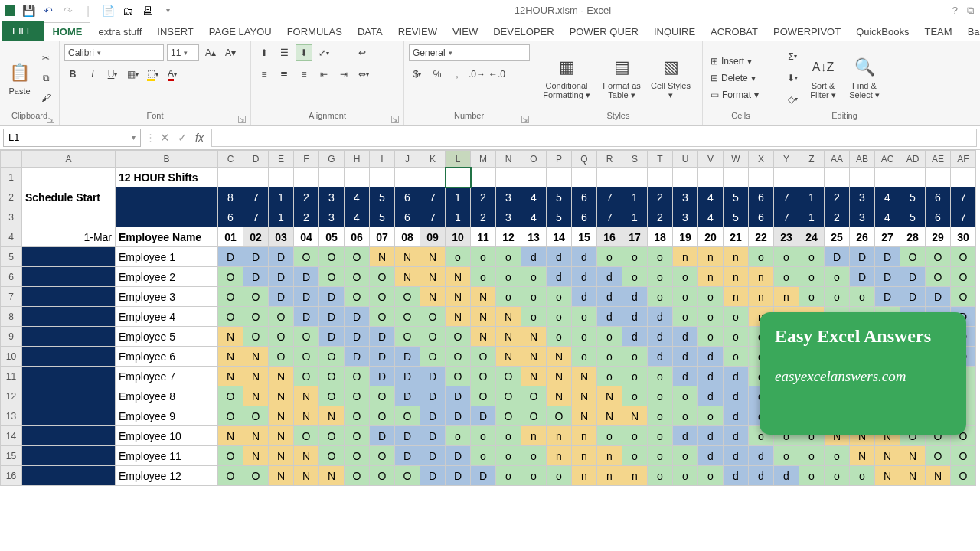  What do you see at coordinates (128, 11) in the screenshot?
I see `open-icon: 🗂` at bounding box center [128, 11].